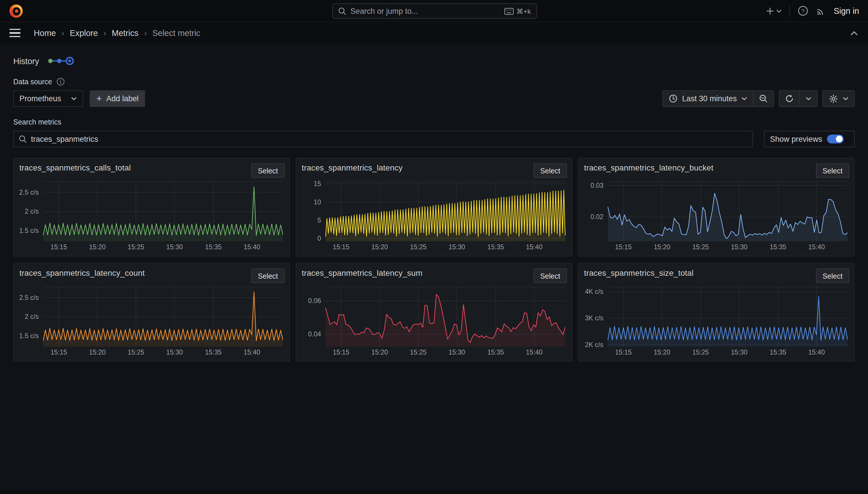  What do you see at coordinates (821, 11) in the screenshot?
I see `news-button` at bounding box center [821, 11].